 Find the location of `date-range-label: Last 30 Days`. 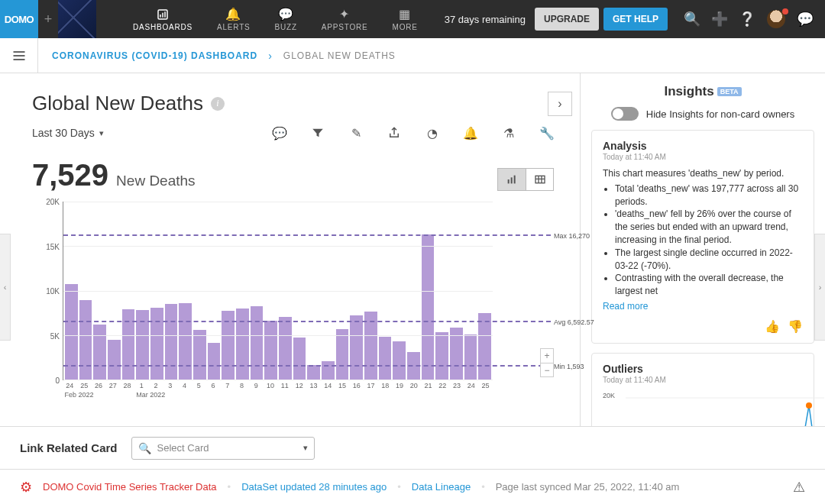

date-range-label: Last 30 Days is located at coordinates (63, 133).